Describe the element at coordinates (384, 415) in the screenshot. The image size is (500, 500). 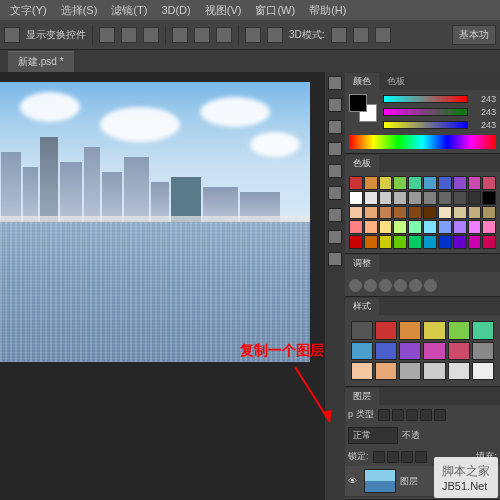
I see `filter-pixel-icon` at that location.